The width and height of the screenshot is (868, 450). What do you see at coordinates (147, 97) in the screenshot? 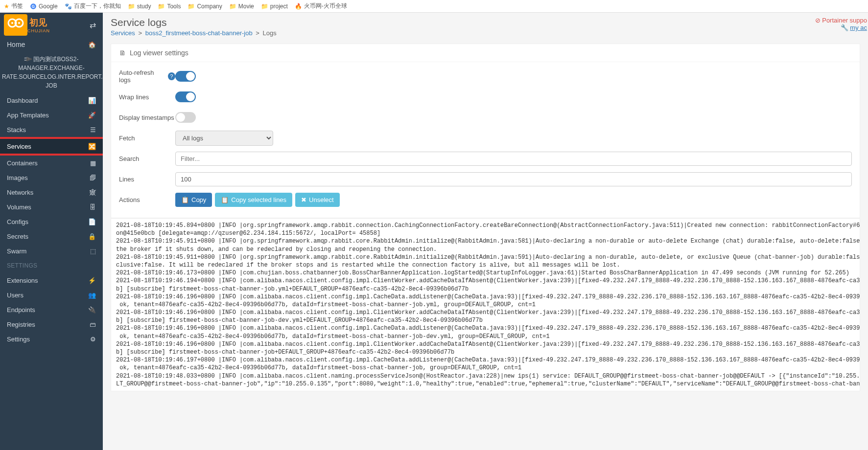
I see `wrap-lines-label: Wrap lines` at bounding box center [147, 97].